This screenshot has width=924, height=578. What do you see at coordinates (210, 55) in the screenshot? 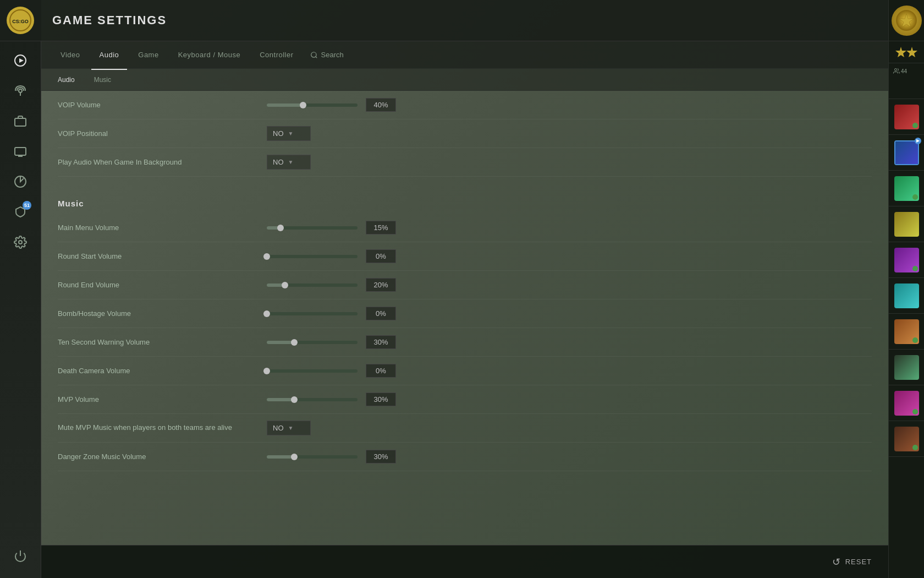
I see `tab-keyboard-mouse: Keyboard / Mouse` at bounding box center [210, 55].